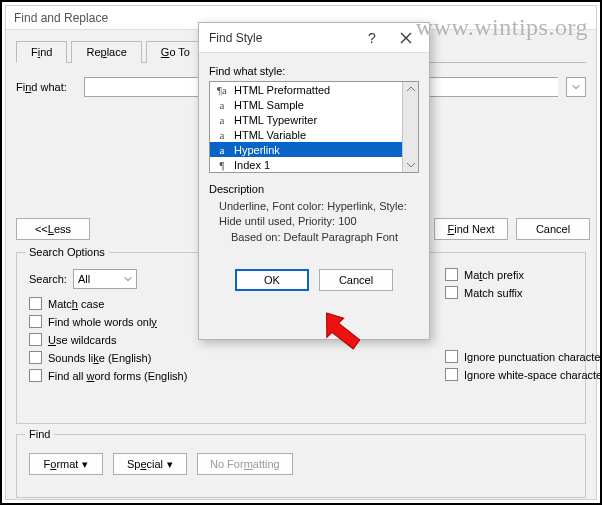  What do you see at coordinates (411, 89) in the screenshot?
I see `scroll-up-icon` at bounding box center [411, 89].